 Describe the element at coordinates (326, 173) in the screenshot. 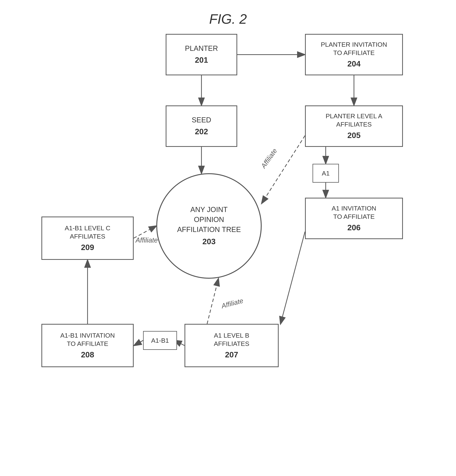

I see `a1-label: A1` at that location.